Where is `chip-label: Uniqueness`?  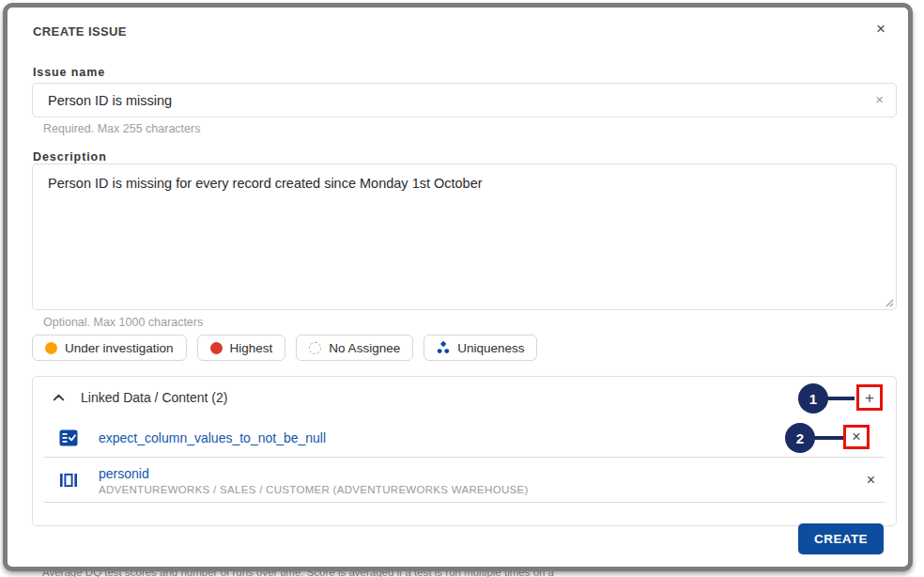
chip-label: Uniqueness is located at coordinates (490, 348).